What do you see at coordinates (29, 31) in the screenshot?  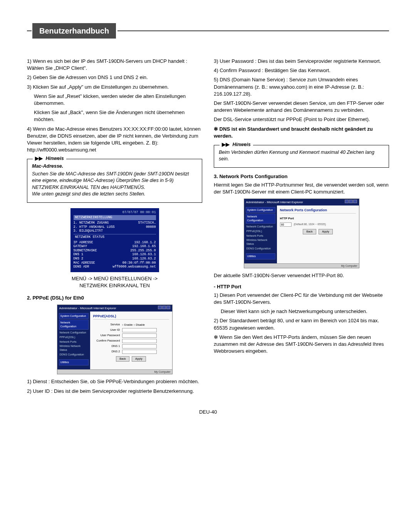 I see `header-dash` at bounding box center [29, 31].